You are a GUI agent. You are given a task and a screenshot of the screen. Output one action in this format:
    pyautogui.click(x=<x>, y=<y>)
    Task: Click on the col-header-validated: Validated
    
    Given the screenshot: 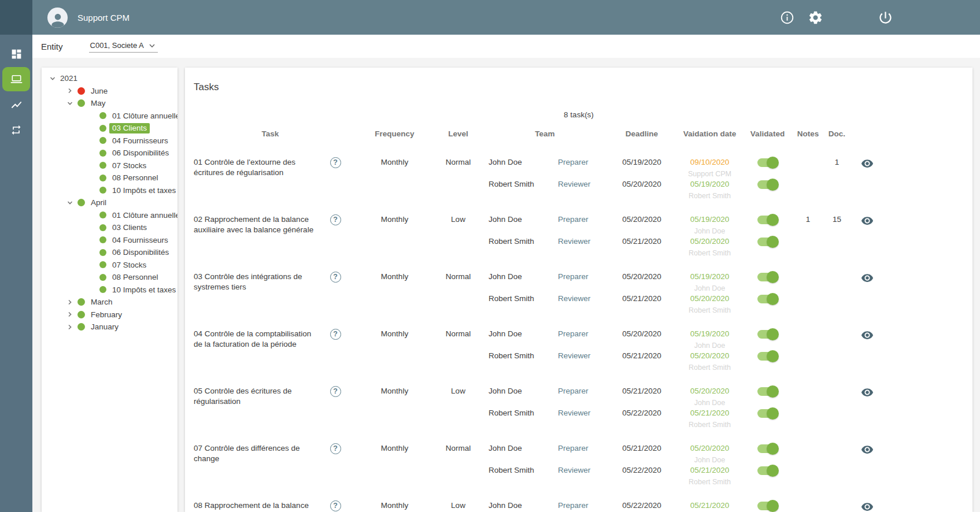 What is the action you would take?
    pyautogui.click(x=768, y=134)
    